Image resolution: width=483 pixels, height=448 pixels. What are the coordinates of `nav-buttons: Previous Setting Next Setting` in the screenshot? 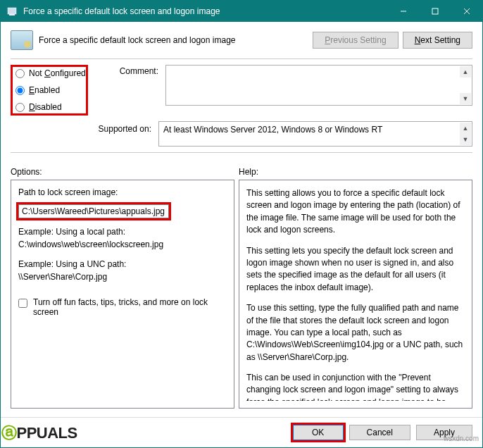 It's located at (393, 40).